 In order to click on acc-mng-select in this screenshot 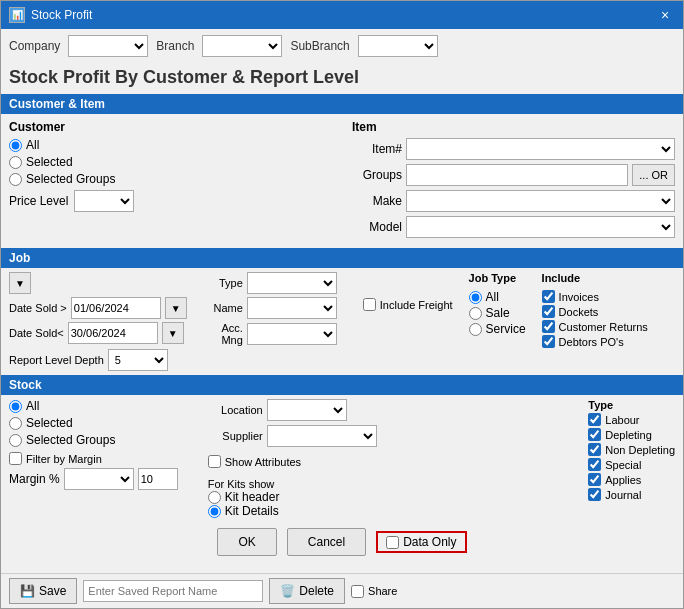, I will do `click(292, 334)`.